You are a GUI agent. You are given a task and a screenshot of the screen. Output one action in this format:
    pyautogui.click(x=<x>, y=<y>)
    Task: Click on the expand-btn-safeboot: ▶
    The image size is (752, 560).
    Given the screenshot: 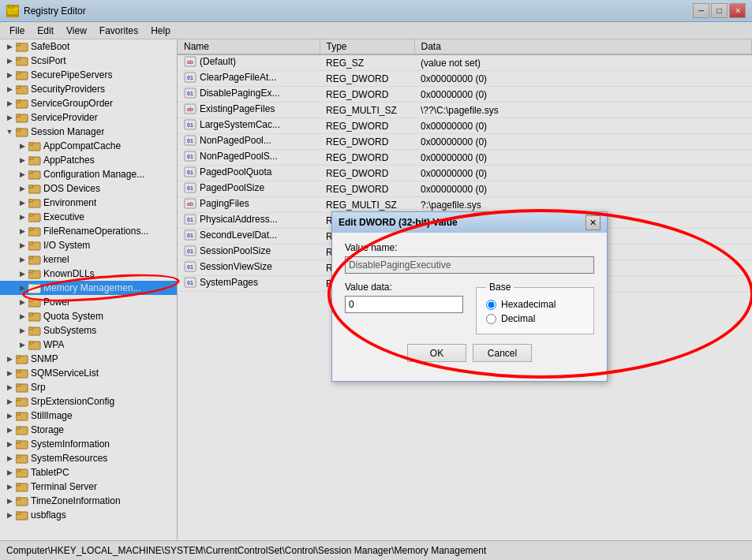 What is the action you would take?
    pyautogui.click(x=9, y=47)
    